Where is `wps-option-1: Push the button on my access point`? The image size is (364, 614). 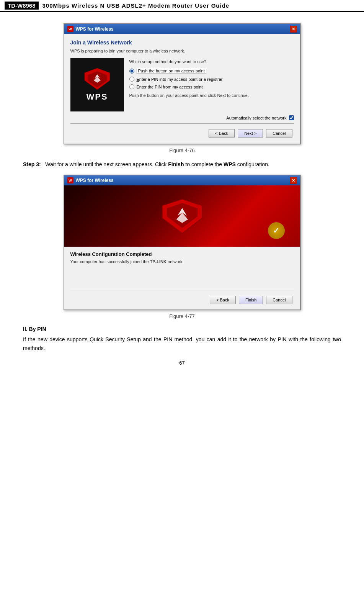
wps-option-1: Push the button on my access point is located at coordinates (212, 71).